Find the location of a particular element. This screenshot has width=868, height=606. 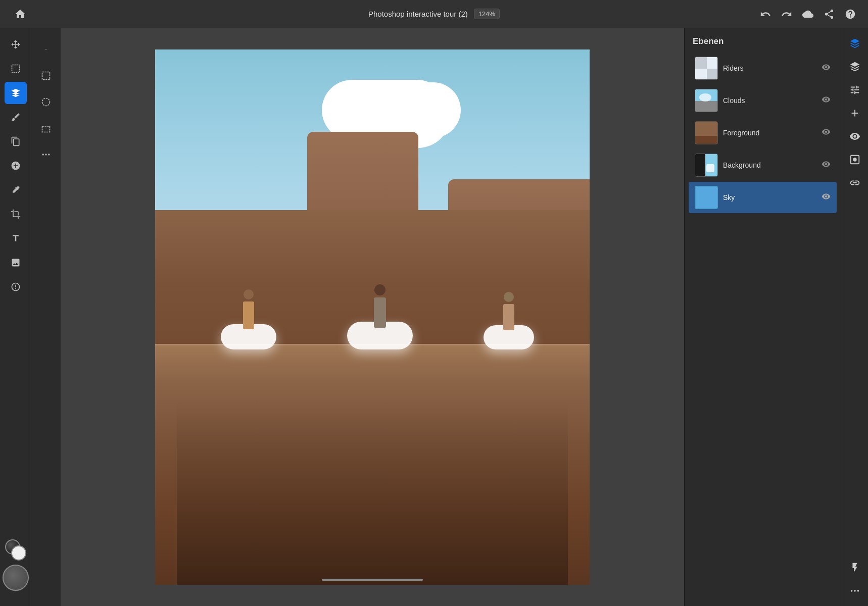

layers-panel-toggle is located at coordinates (855, 43).